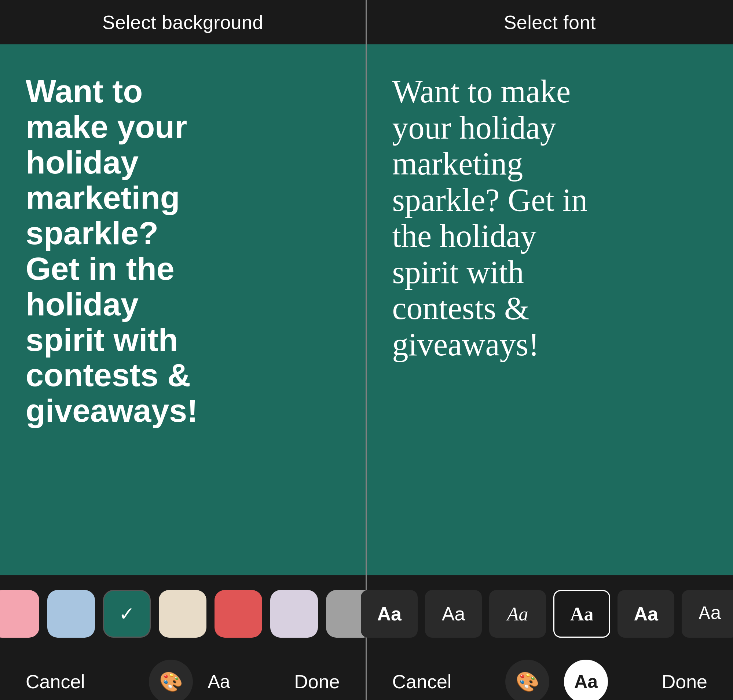 This screenshot has width=733, height=700. I want to click on font-option-sans-label: Aa, so click(390, 614).